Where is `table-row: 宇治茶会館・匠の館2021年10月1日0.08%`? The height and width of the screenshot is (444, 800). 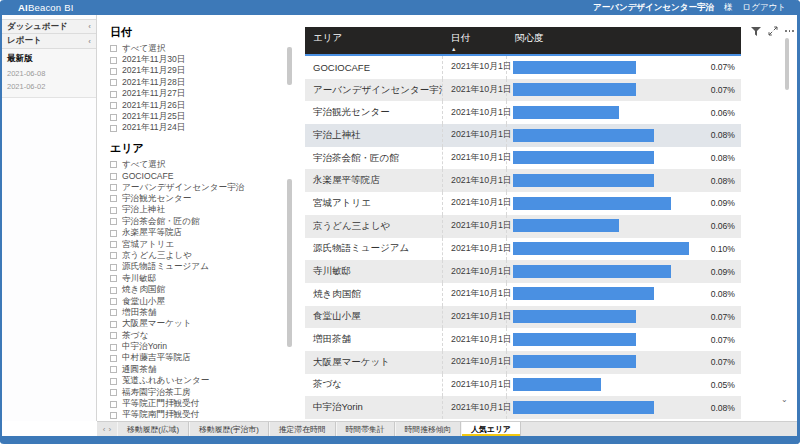
table-row: 宇治茶会館・匠の館2021年10月1日0.08% is located at coordinates (523, 158).